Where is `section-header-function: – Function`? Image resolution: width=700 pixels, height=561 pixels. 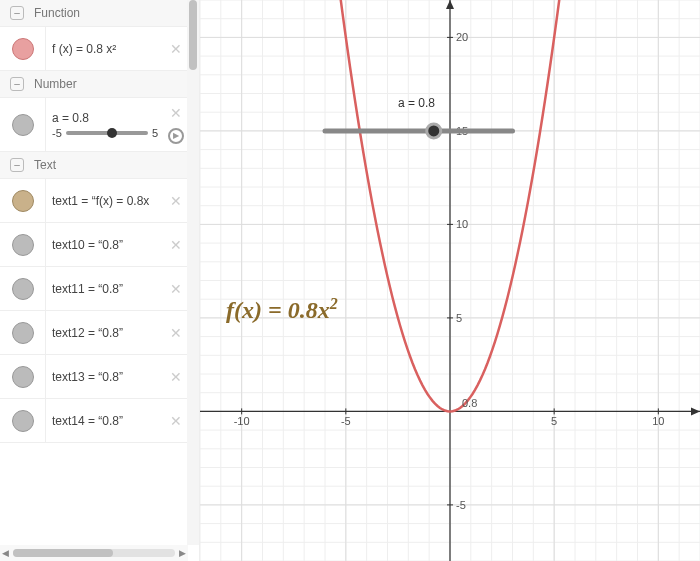 section-header-function: – Function is located at coordinates (94, 14).